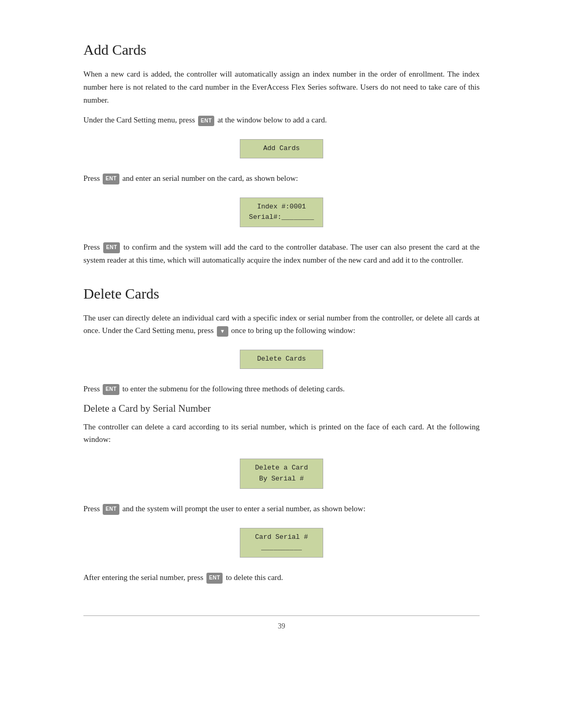 Image resolution: width=563 pixels, height=728 pixels. Describe the element at coordinates (282, 479) in the screenshot. I see `lcd-delete-by-serial-line2: By Serial #` at that location.